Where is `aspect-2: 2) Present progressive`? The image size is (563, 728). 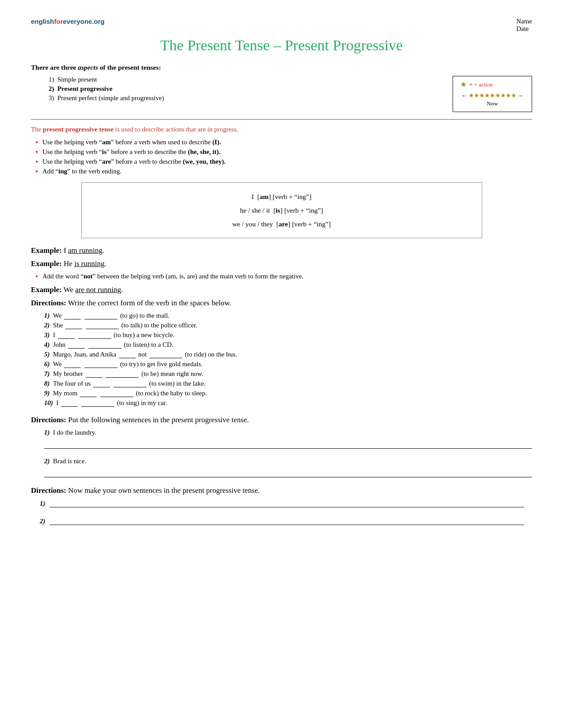 aspect-2: 2) Present progressive is located at coordinates (106, 89).